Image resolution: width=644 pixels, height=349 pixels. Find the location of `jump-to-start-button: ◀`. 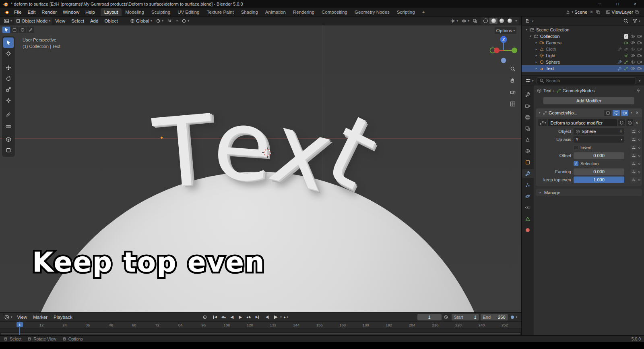

jump-to-start-button: ◀ is located at coordinates (215, 317).